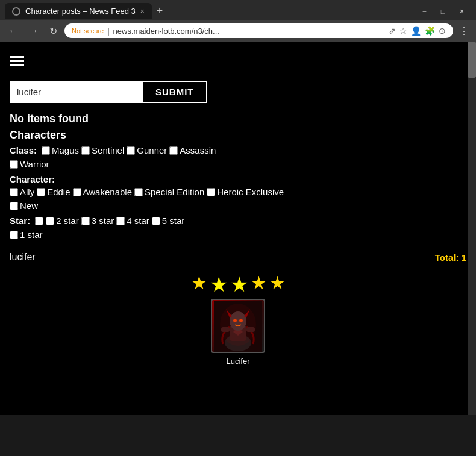 The width and height of the screenshot is (476, 456). I want to click on search-row: SUBMIT, so click(238, 92).